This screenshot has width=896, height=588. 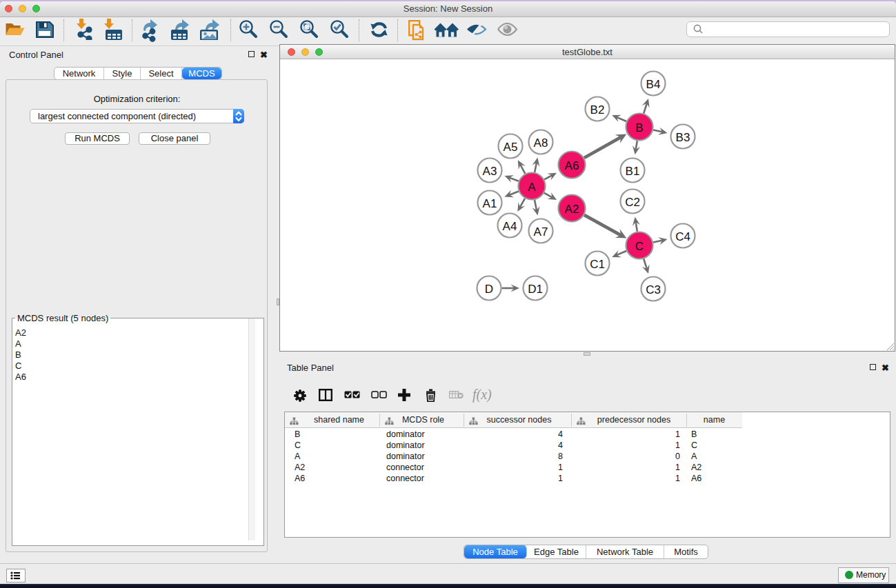 I want to click on svg-text: C, so click(x=639, y=247).